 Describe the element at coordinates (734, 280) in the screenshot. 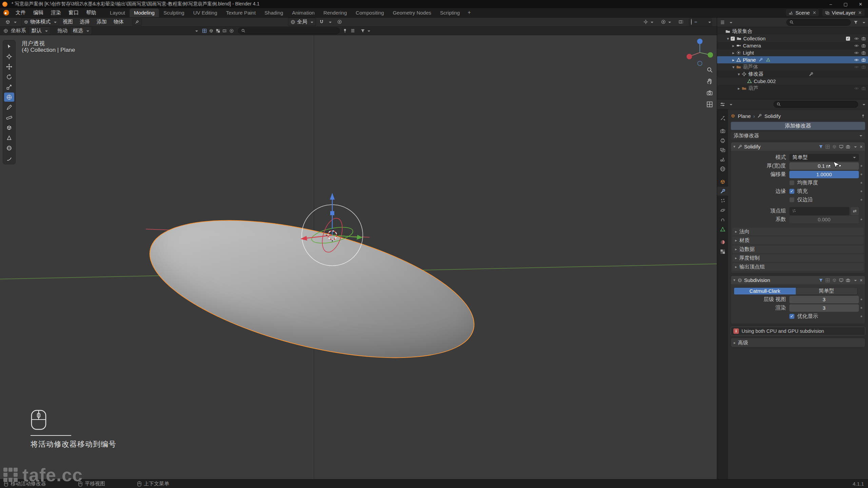

I see `collapse-icon: ▾` at that location.